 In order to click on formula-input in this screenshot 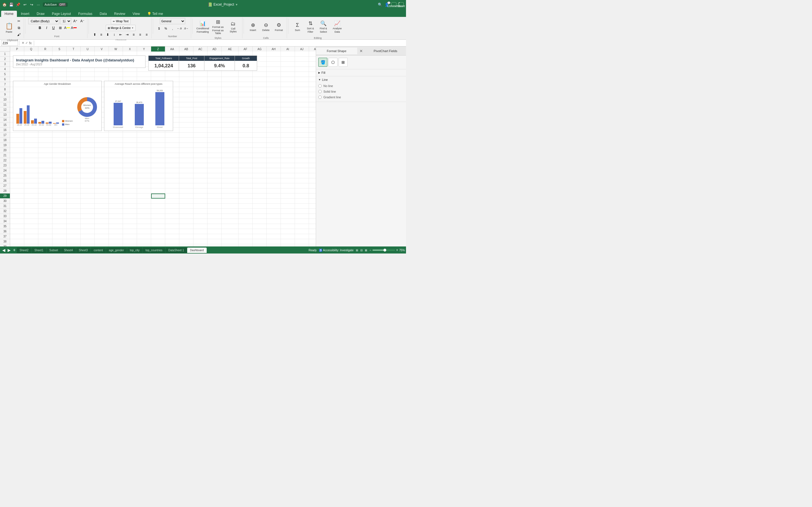, I will do `click(220, 43)`.